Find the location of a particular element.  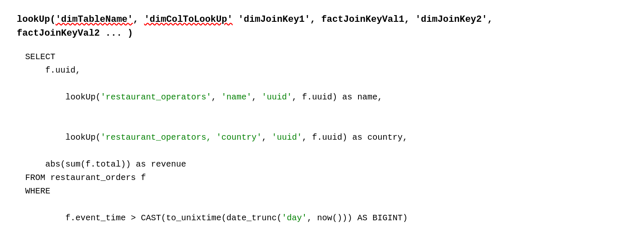

header-param1: 'dimTableName' is located at coordinates (94, 19).